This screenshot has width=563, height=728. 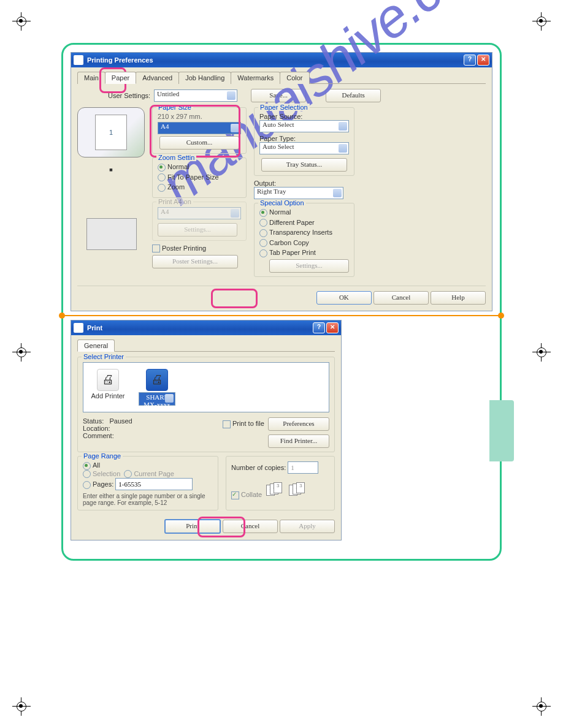 I want to click on comment-label: Comment:, so click(x=108, y=436).